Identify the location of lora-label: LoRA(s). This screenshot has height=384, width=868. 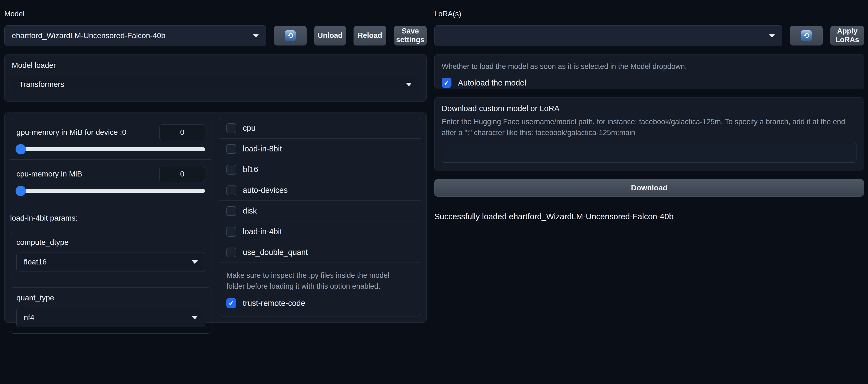
(649, 14).